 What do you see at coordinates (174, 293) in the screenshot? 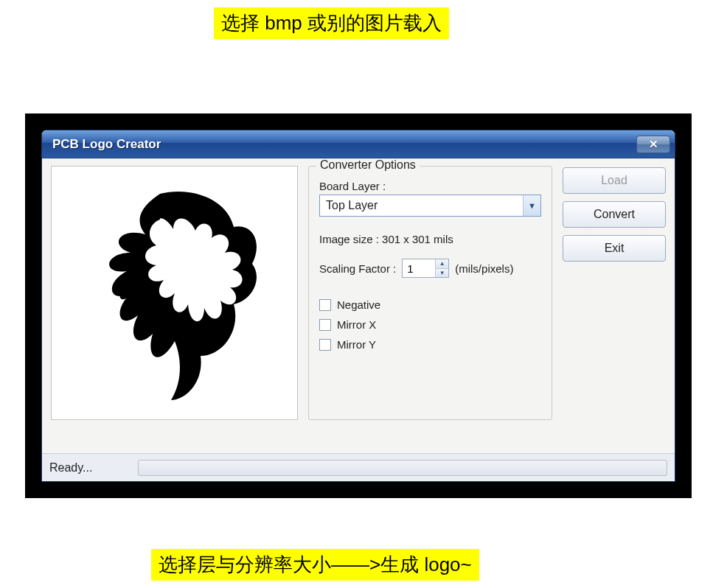
I see `image-preview` at bounding box center [174, 293].